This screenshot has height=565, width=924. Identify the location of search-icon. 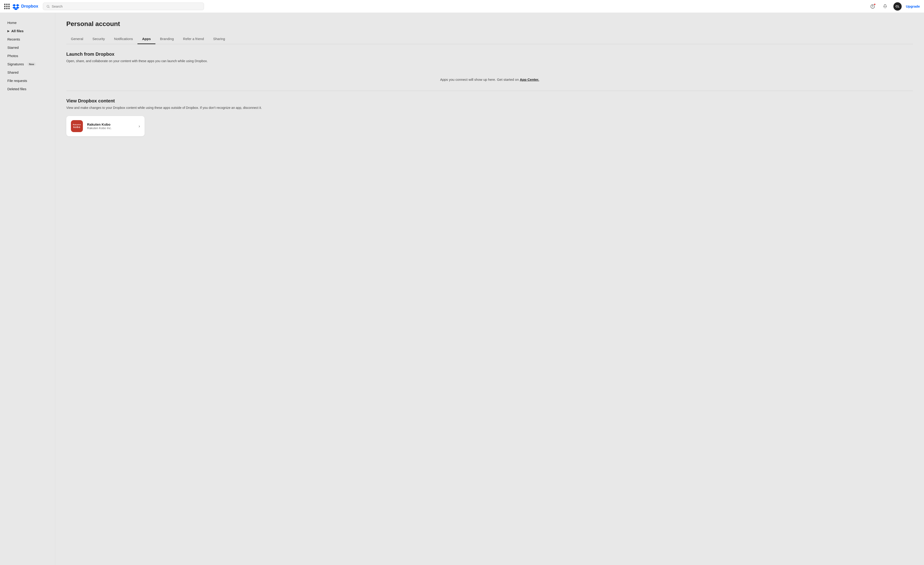
(48, 6).